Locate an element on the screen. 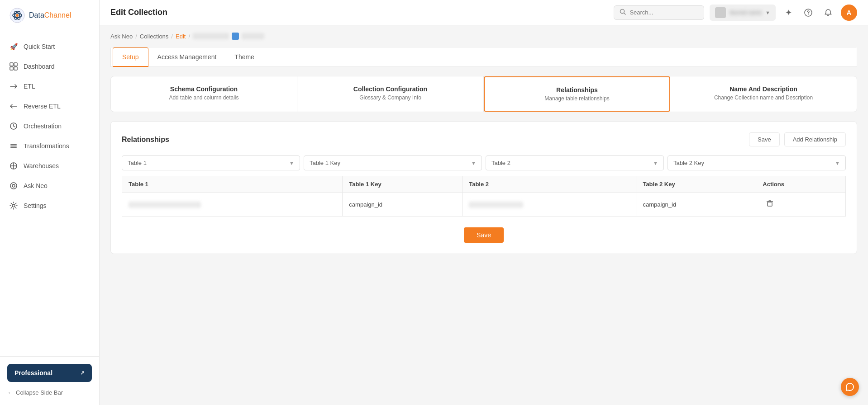 The image size is (868, 405). name-description-subtitle: Change Collection name and Description is located at coordinates (763, 98).